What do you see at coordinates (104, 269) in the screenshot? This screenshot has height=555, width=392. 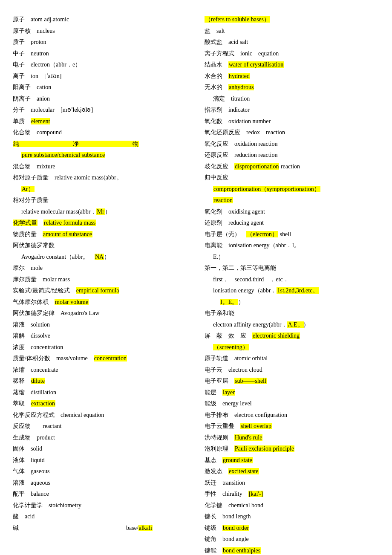 I see `list-item: 摩尔 mole` at bounding box center [104, 269].